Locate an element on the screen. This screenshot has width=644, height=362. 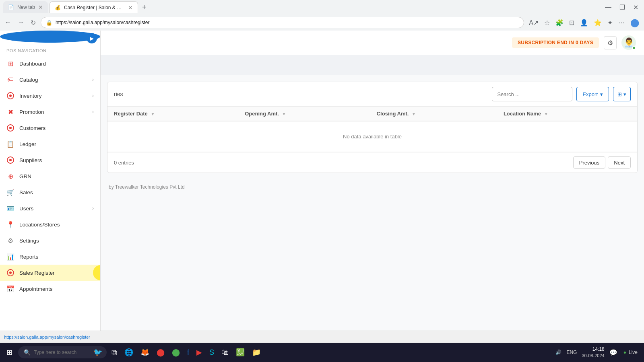
view-grid-icon: ⊞ is located at coordinates (620, 94).